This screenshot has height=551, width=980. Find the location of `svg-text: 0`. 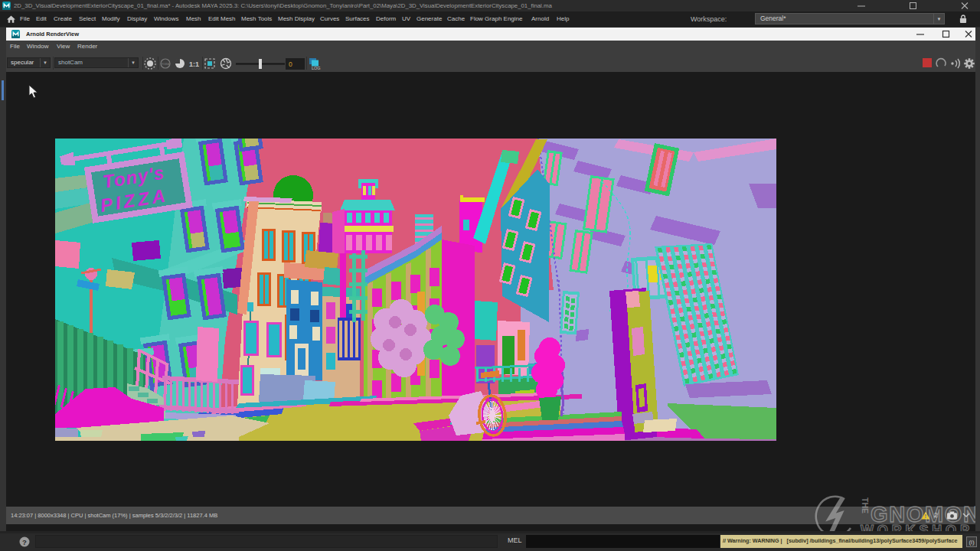

svg-text: 0 is located at coordinates (291, 64).